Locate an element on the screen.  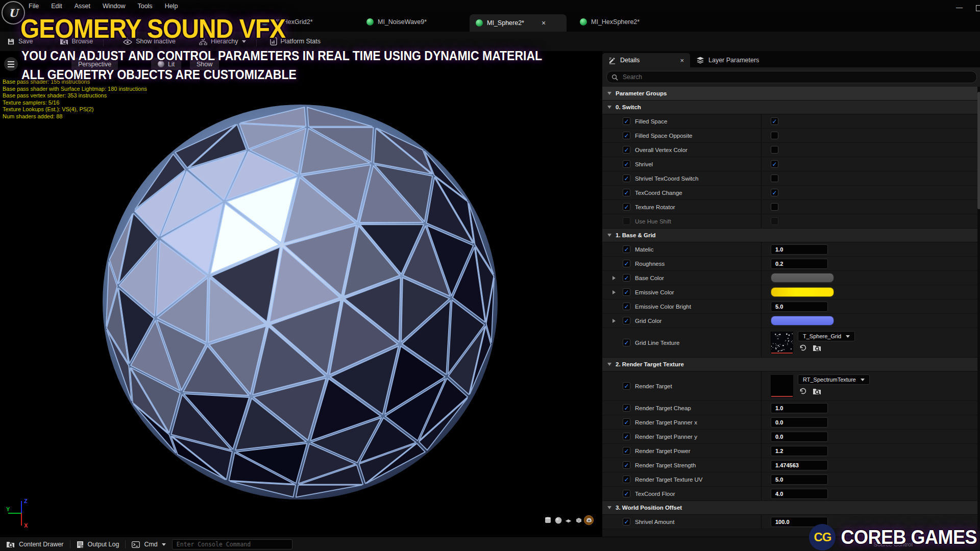
render-target-cheap-override-checkbox: ✓ is located at coordinates (627, 408).